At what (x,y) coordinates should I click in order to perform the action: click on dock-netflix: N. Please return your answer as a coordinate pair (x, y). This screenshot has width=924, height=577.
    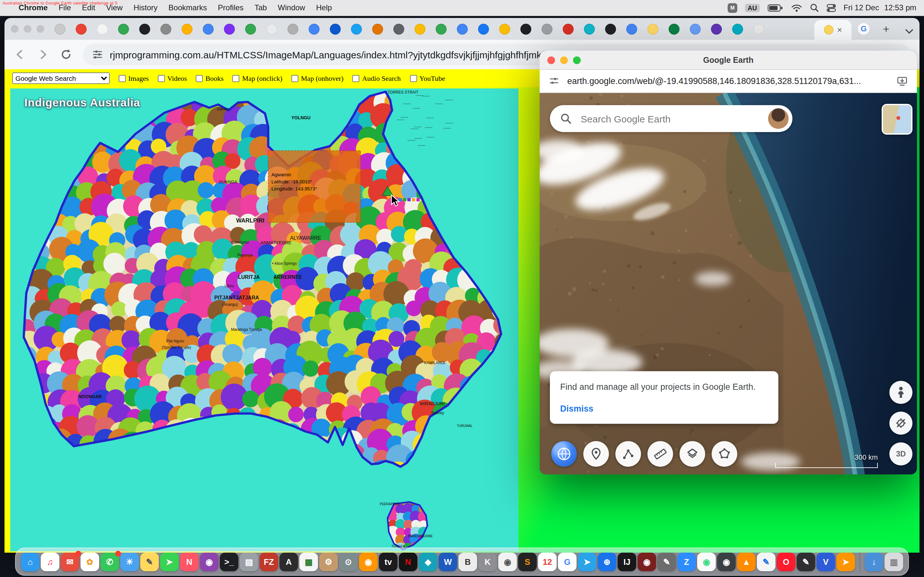
    Looking at the image, I should click on (408, 562).